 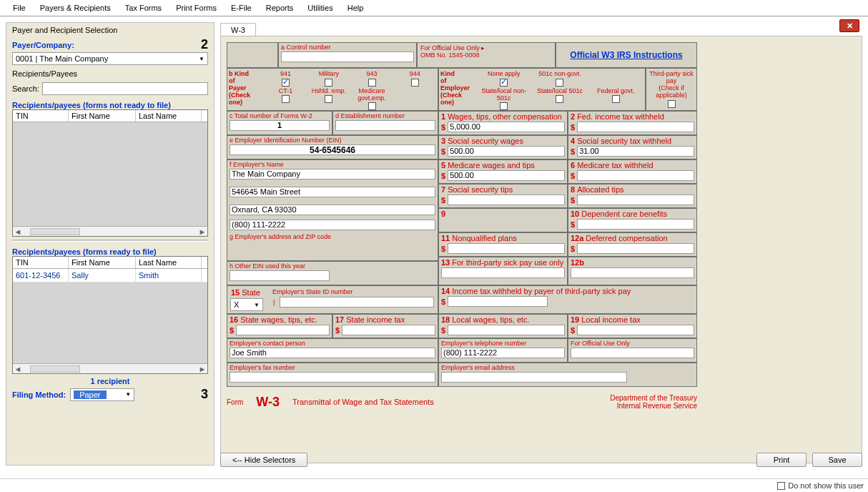 What do you see at coordinates (385, 126) in the screenshot?
I see `input-d` at bounding box center [385, 126].